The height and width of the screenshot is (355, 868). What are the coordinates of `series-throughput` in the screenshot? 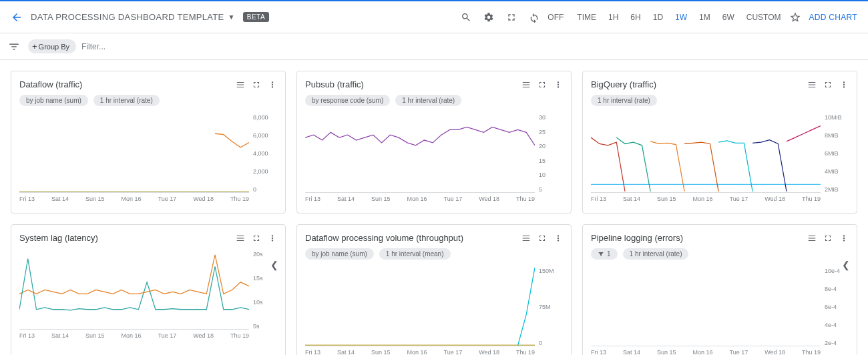 It's located at (526, 307).